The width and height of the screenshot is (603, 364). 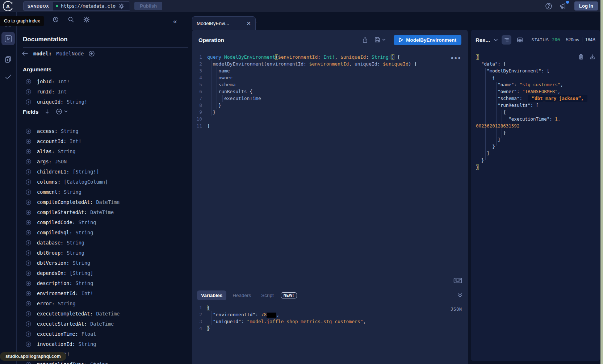 I want to click on endpoint-url-box: https://metadata.cloud.get, so click(x=91, y=6).